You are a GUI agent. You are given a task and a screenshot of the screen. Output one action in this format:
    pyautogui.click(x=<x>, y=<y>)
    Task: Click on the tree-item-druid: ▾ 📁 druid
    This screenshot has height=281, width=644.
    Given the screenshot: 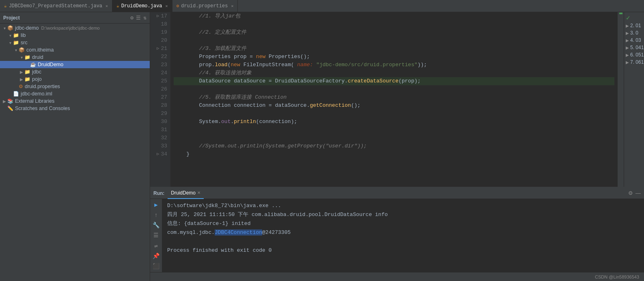 What is the action you would take?
    pyautogui.click(x=75, y=57)
    